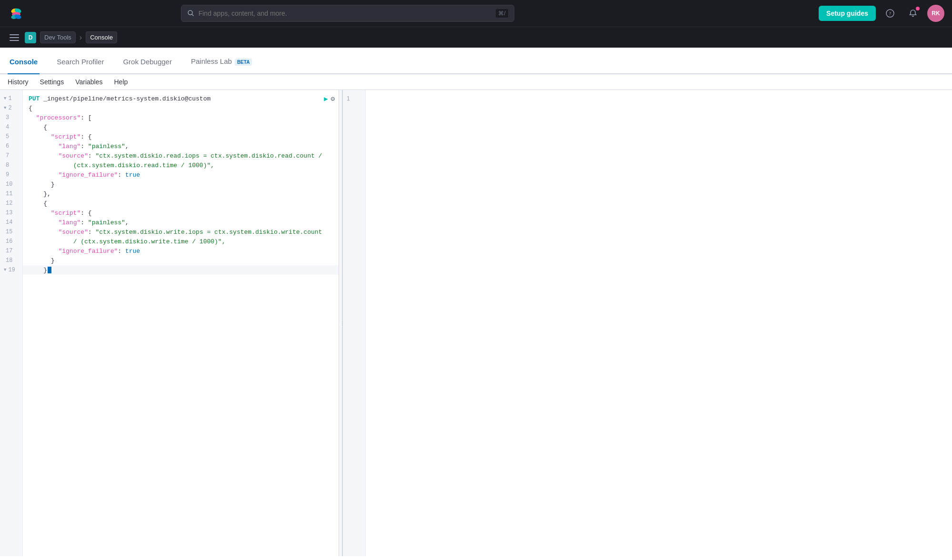 This screenshot has width=952, height=560. What do you see at coordinates (936, 13) in the screenshot?
I see `user-avatar: RK` at bounding box center [936, 13].